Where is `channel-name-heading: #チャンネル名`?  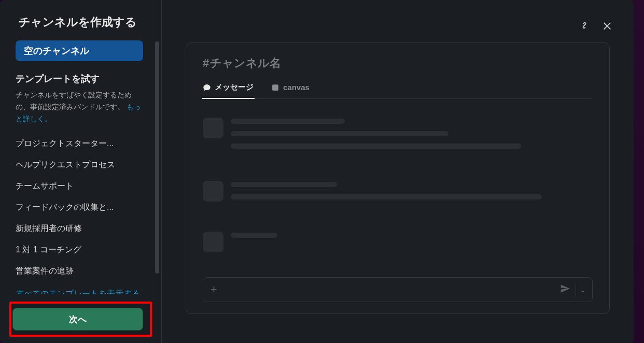 channel-name-heading: #チャンネル名 is located at coordinates (398, 63).